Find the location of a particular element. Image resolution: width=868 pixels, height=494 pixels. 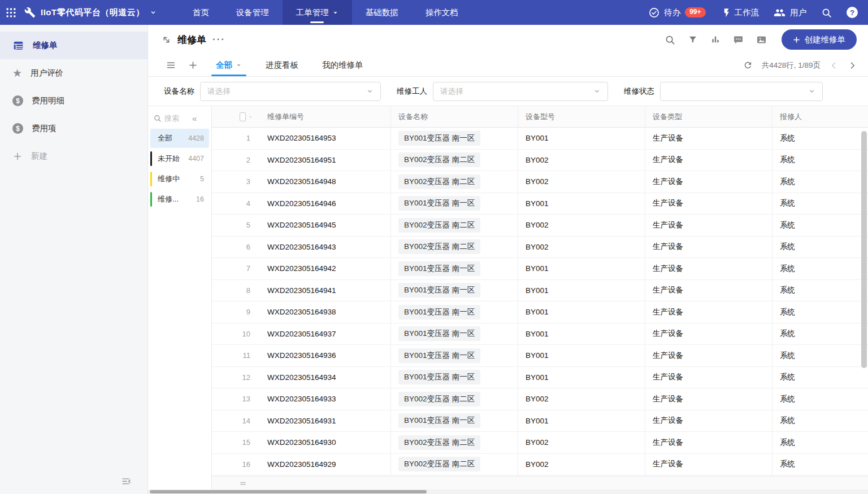

collapse-sidebar-icon is located at coordinates (127, 481).